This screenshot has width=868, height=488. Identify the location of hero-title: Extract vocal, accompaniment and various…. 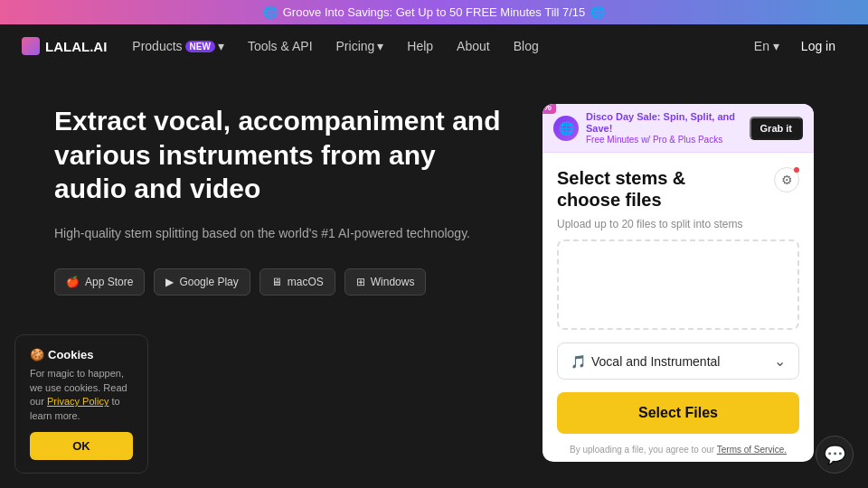
(280, 155).